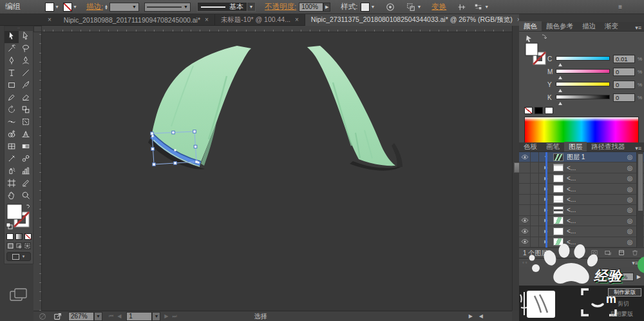 This screenshot has width=644, height=321. I want to click on hand-tool, so click(12, 196).